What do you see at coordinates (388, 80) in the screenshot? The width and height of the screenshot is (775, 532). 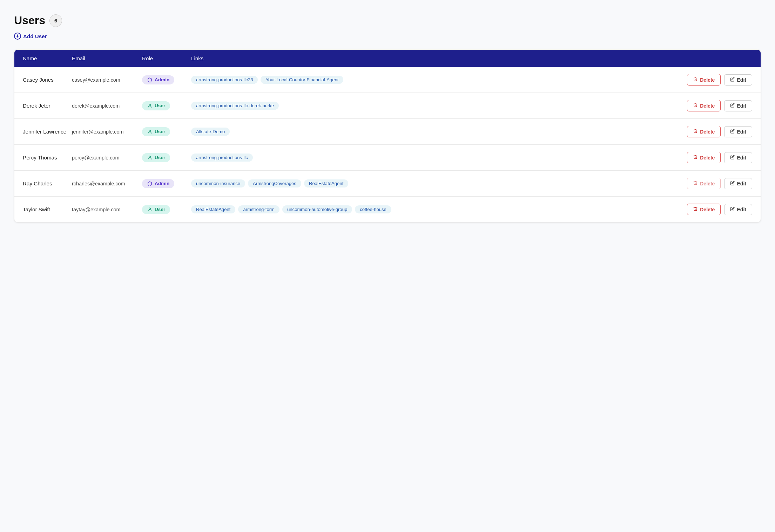 I see `table-row: Casey Jonescasey@example.comAdminarmstro…` at bounding box center [388, 80].